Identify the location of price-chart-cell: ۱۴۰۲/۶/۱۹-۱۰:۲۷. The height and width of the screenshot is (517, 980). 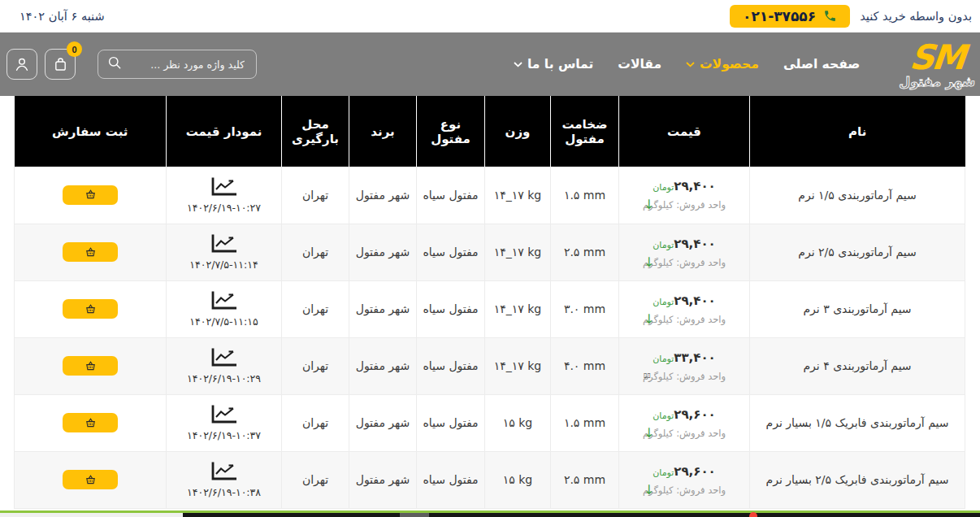
(224, 195).